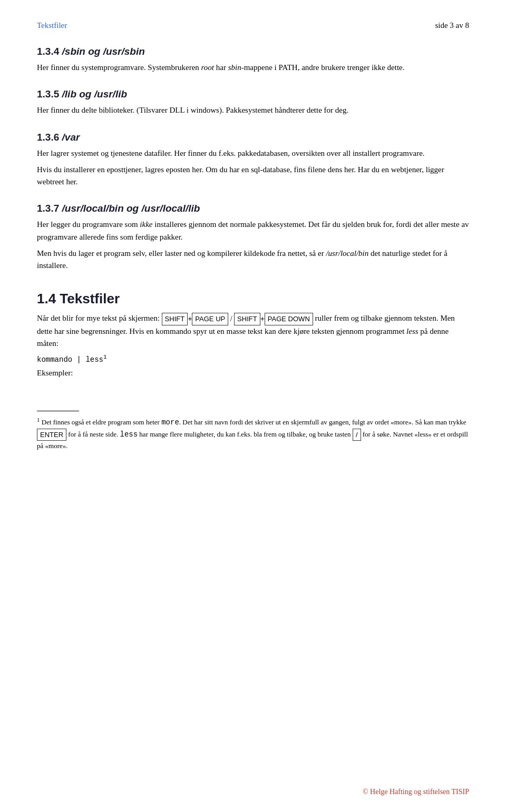  Describe the element at coordinates (253, 209) in the screenshot. I see `section-1-3-7-heading: 1.3.7 /usr/local/bin og /usr/local/lib` at that location.